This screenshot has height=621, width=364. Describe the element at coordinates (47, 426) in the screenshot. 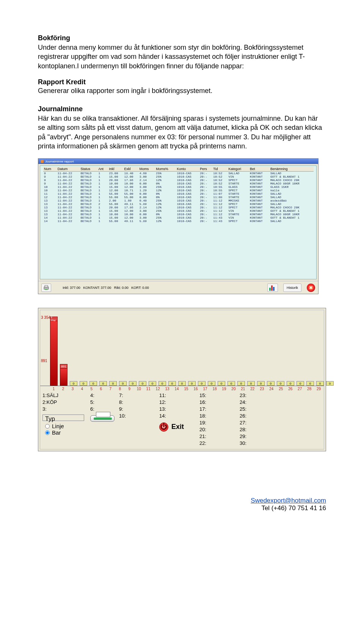

I see `radio-linje` at that location.